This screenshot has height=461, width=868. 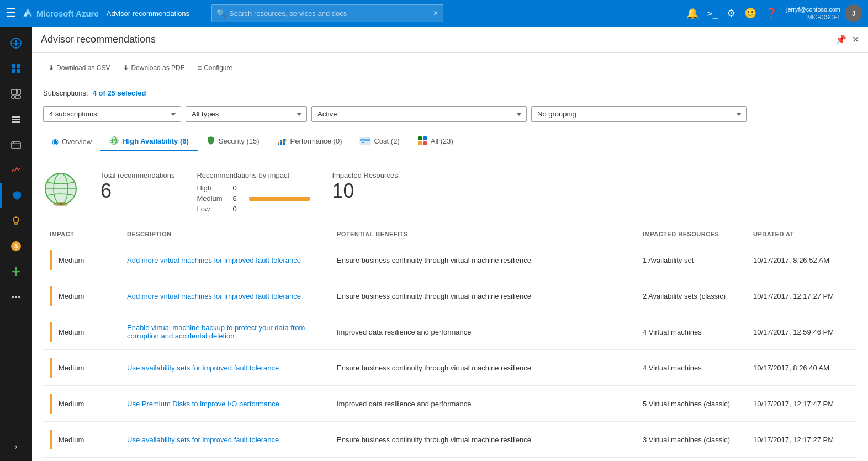 I want to click on close-button: ✕, so click(x=856, y=40).